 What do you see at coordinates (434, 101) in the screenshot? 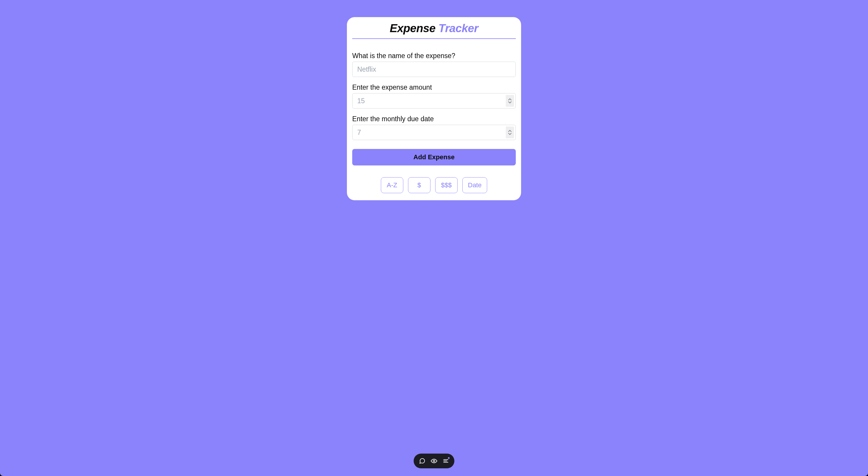
I see `amount-input-wrapper` at bounding box center [434, 101].